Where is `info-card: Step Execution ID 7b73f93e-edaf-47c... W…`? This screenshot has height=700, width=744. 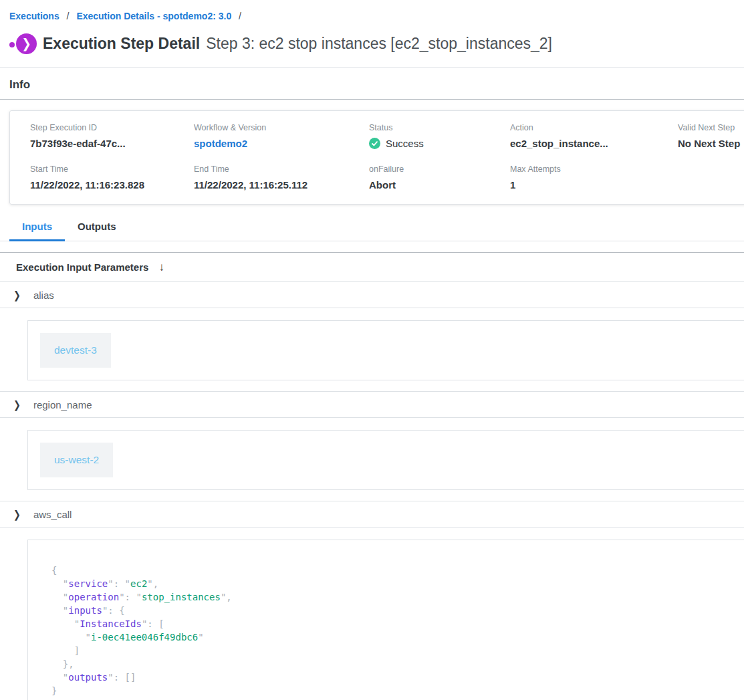 info-card: Step Execution ID 7b73f93e-edaf-47c... W… is located at coordinates (377, 158).